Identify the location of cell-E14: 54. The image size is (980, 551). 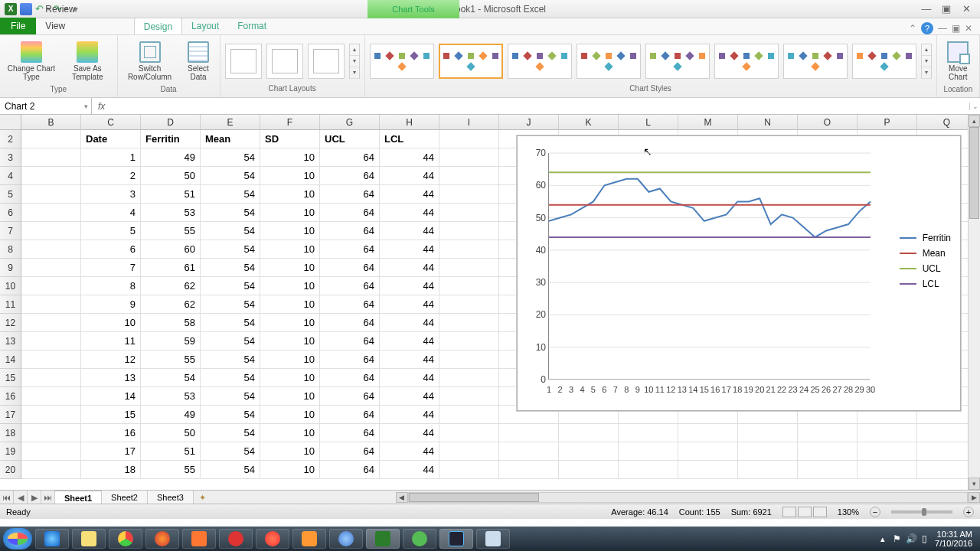
(230, 360).